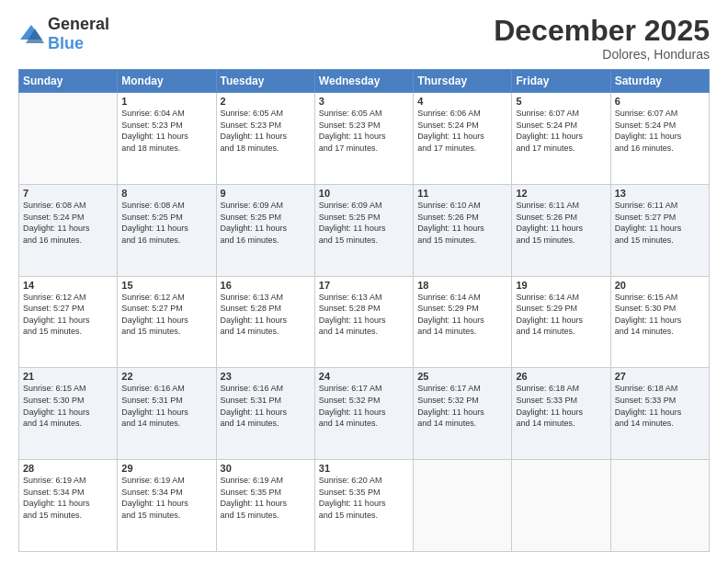 The image size is (728, 563). I want to click on day-number: 24, so click(364, 376).